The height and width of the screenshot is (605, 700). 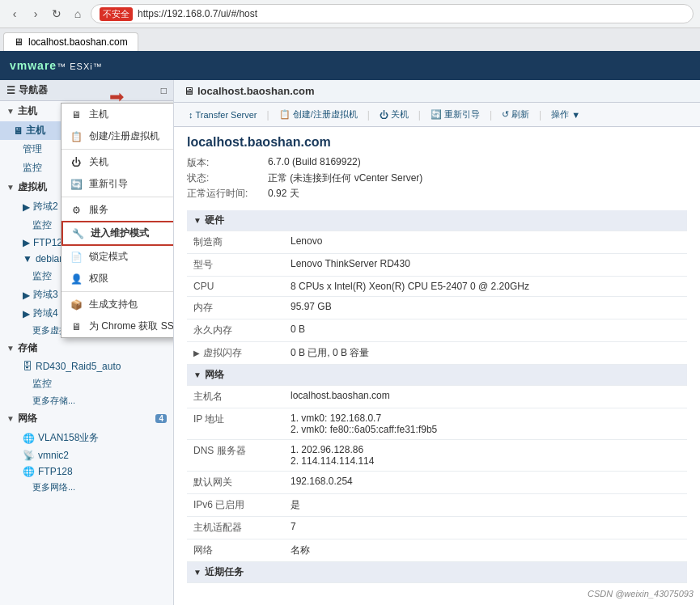 I want to click on toolbar-transfer-server: ↕ Transfer Server, so click(x=223, y=115).